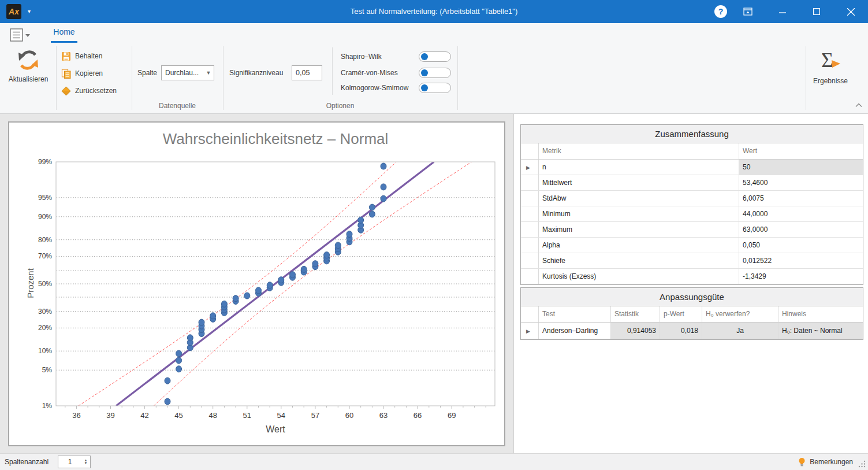 The height and width of the screenshot is (470, 868). What do you see at coordinates (800, 198) in the screenshot?
I see `table-cell: 6,0075` at bounding box center [800, 198].